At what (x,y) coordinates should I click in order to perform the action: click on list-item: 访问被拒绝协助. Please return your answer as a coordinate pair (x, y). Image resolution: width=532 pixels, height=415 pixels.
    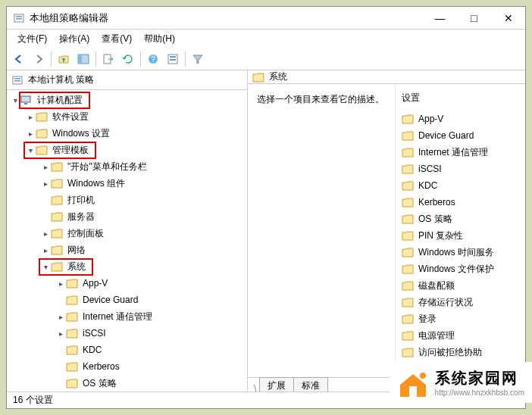
    Looking at the image, I should click on (461, 352).